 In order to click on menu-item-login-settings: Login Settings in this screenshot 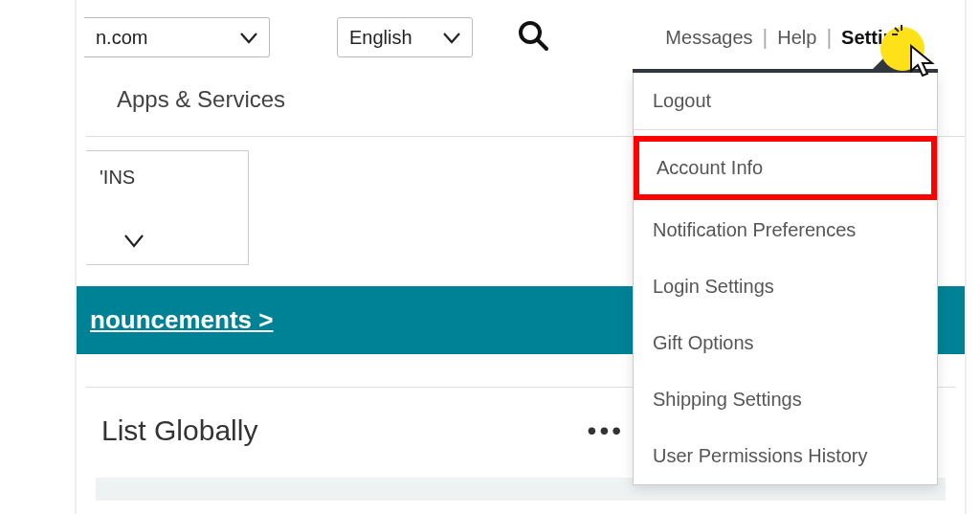, I will do `click(785, 287)`.